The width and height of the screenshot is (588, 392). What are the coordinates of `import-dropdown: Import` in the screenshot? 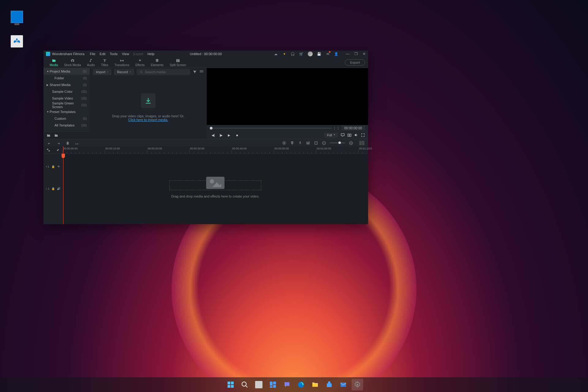 It's located at (102, 72).